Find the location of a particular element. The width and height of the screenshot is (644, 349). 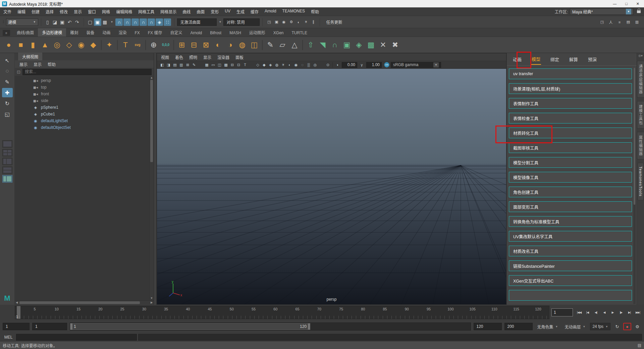

shelf-tab: 曲线/曲面 is located at coordinates (25, 32).